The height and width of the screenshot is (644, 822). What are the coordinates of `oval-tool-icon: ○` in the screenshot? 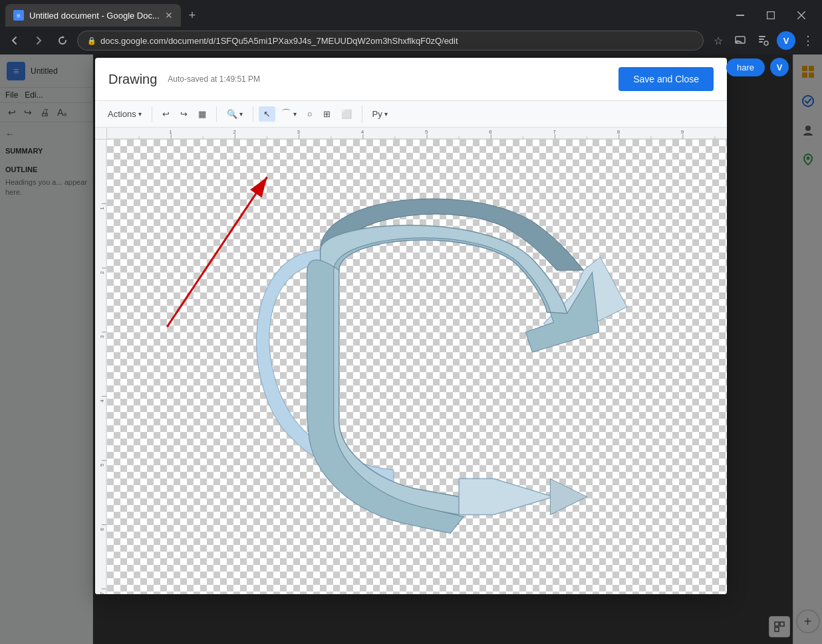 It's located at (310, 114).